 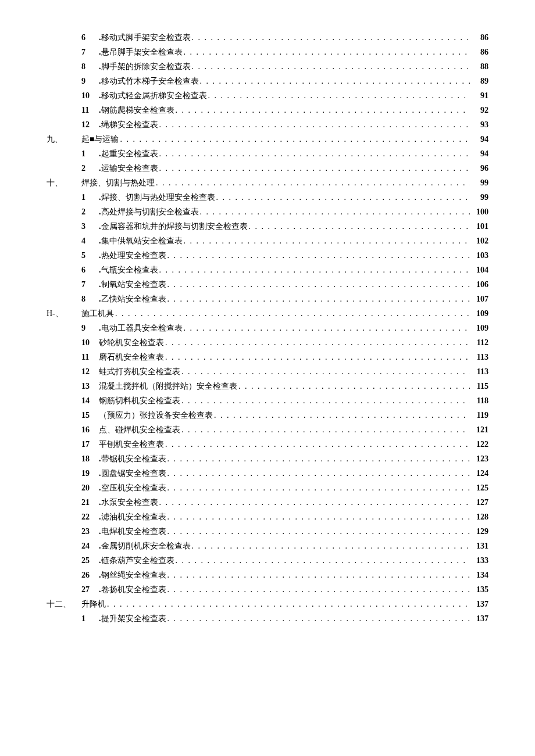 I want to click on toc-sub-row: 1.提升架安全检查表. . . . . . . . . . . . . . . …, so click(x=268, y=618).